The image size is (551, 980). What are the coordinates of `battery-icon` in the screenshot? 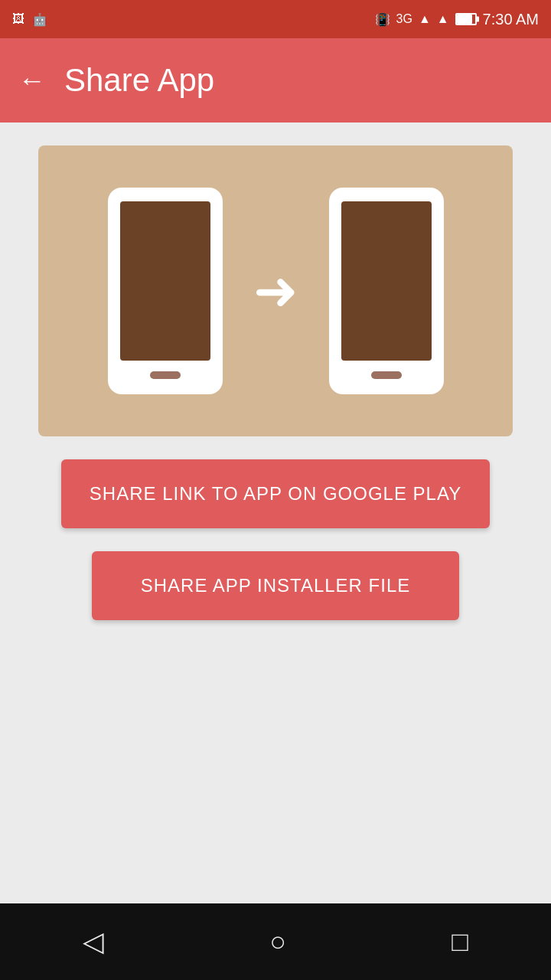 It's located at (466, 19).